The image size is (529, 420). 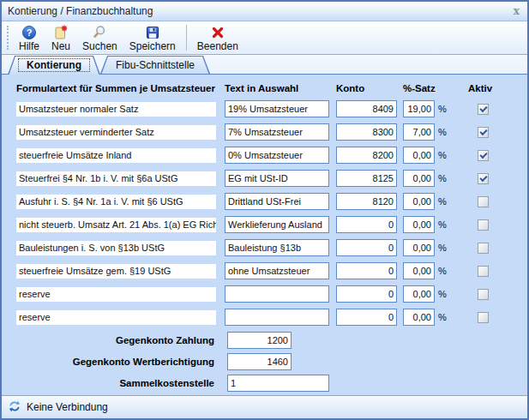 I want to click on table-row: nicht steuerb. Umsatz Art. 21 Abs. 1(a) …, so click(x=272, y=225).